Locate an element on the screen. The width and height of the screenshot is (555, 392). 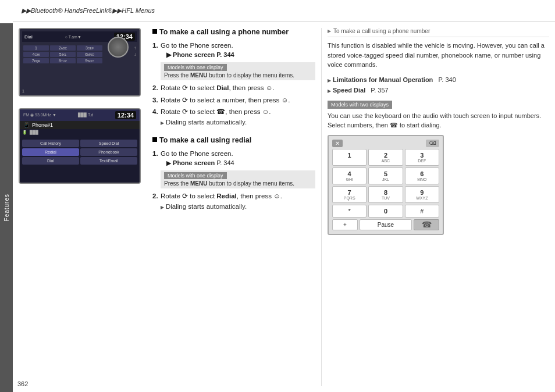
key-7: 7 PQRS is located at coordinates (349, 194).